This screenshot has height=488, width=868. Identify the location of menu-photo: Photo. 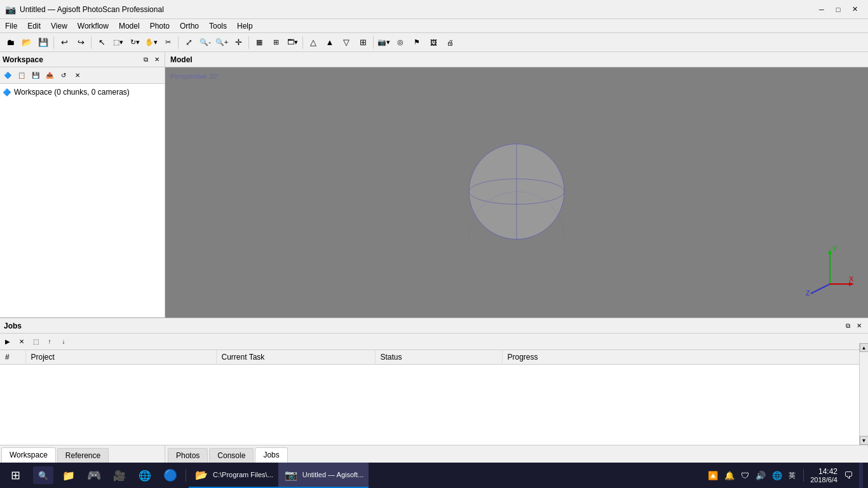
(160, 25).